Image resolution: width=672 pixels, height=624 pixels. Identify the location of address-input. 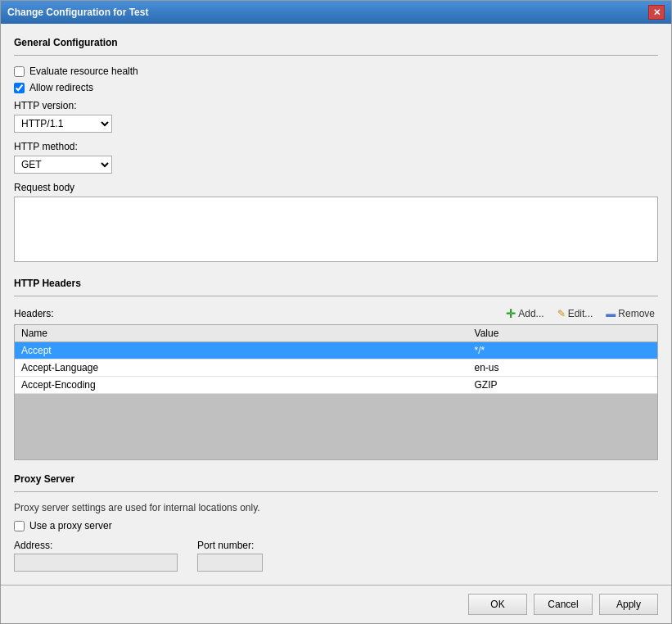
(96, 563).